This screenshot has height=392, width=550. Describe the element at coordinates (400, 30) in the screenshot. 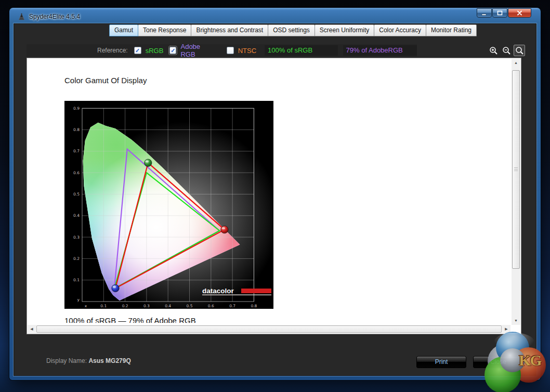

I see `tab-color-accuracy: Color Accuracy` at that location.